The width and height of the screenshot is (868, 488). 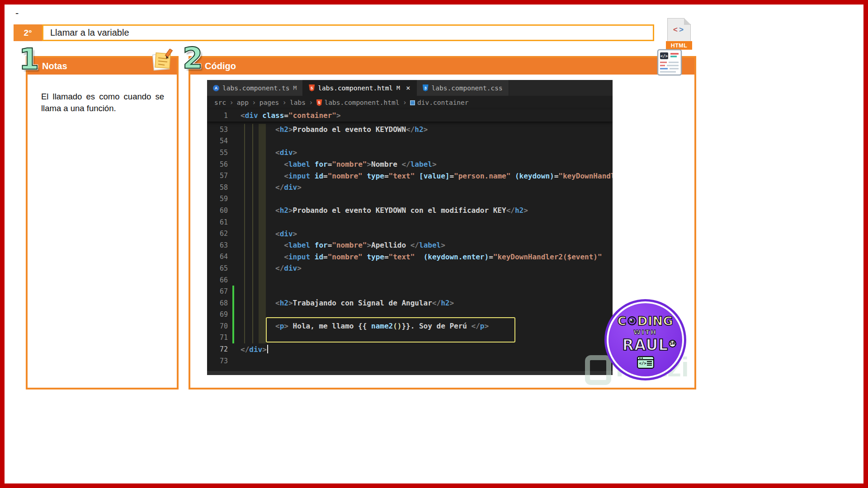 I want to click on line-content: <div>, so click(x=269, y=153).